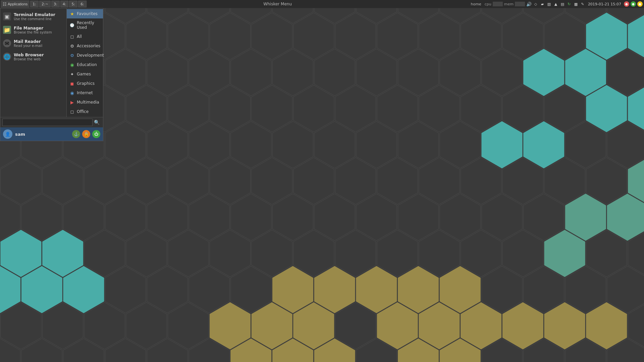 The height and width of the screenshot is (362, 644). What do you see at coordinates (28, 42) in the screenshot?
I see `mailreader-name: Mail Reader` at bounding box center [28, 42].